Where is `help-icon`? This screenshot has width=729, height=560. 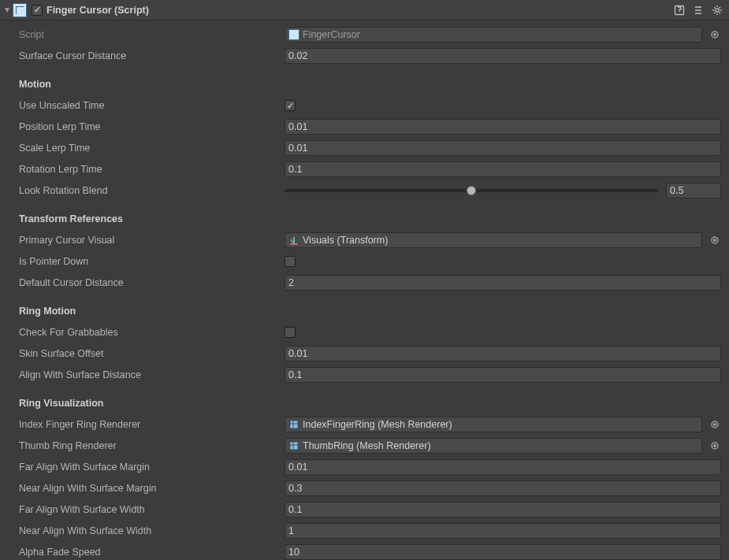
help-icon is located at coordinates (679, 10).